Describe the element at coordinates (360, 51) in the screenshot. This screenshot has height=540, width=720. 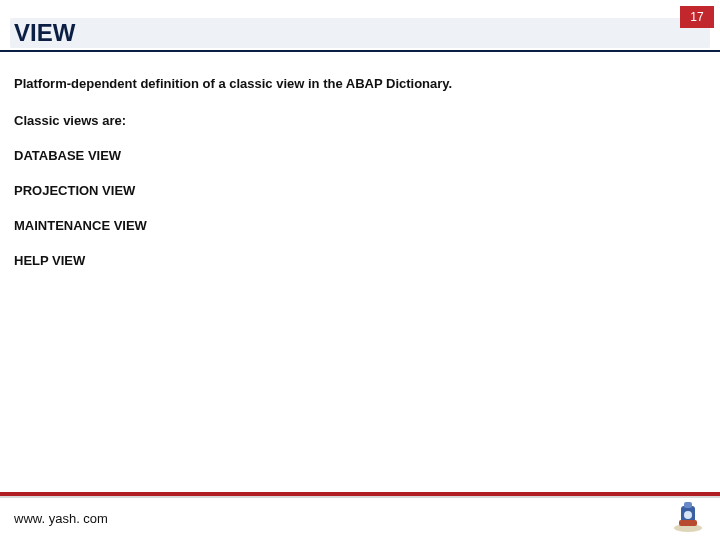
I see `title-underline` at that location.